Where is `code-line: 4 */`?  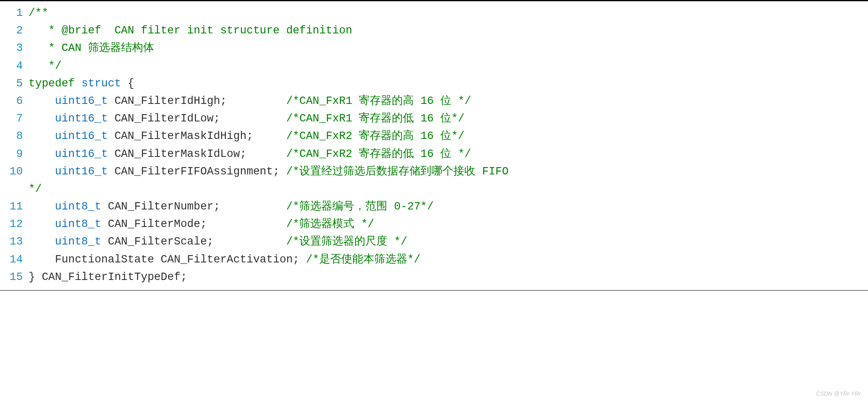 code-line: 4 */ is located at coordinates (434, 66).